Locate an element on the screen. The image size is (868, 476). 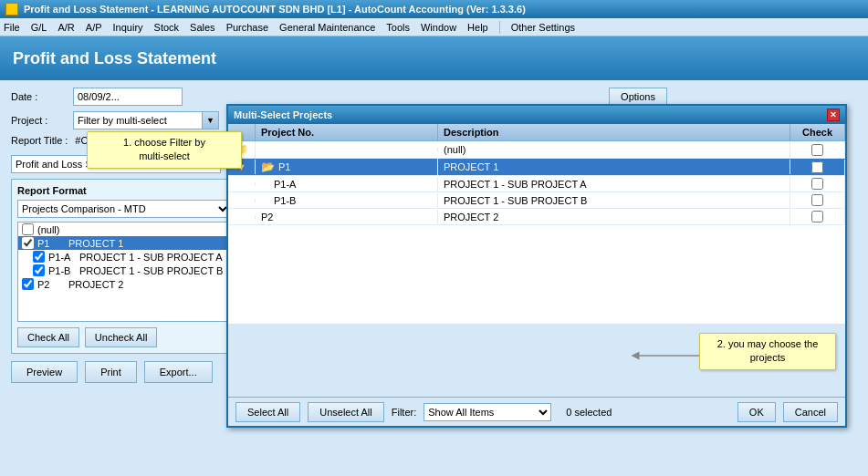
print-button: Print is located at coordinates (111, 372).